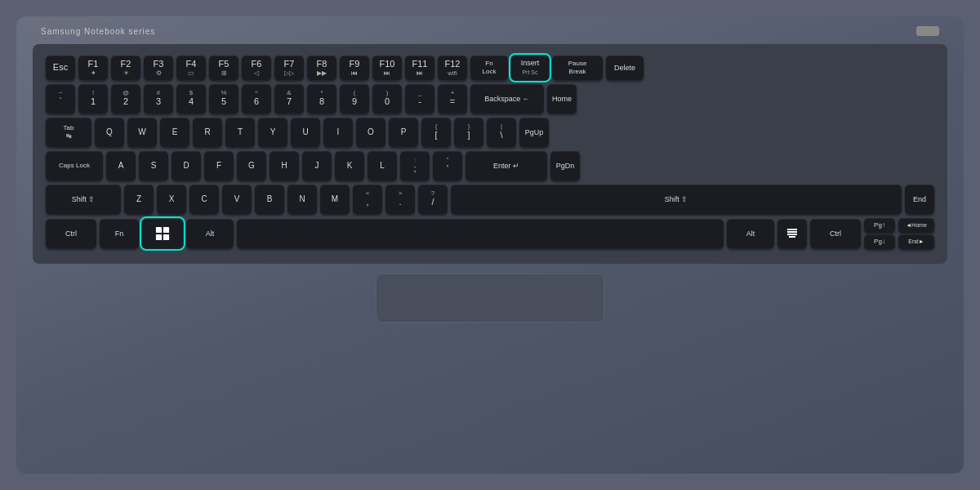  I want to click on key-ctrl-left: Ctrl, so click(71, 234).